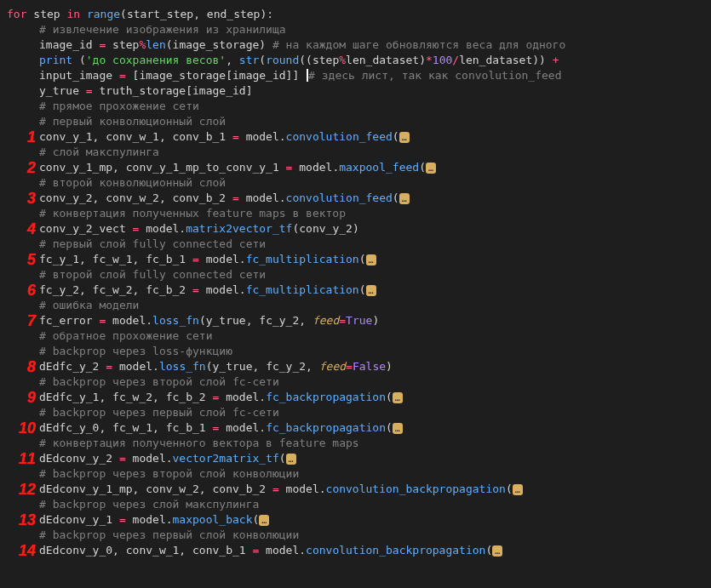  Describe the element at coordinates (359, 214) in the screenshot. I see `code-line: # конвертация полученных feature maps в …` at that location.